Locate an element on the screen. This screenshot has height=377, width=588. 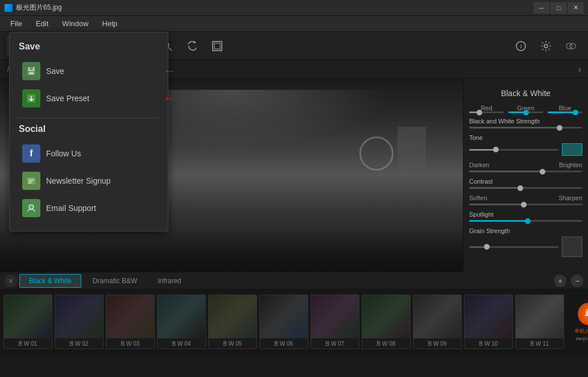
follow-us-label: Follow Us is located at coordinates (64, 154).